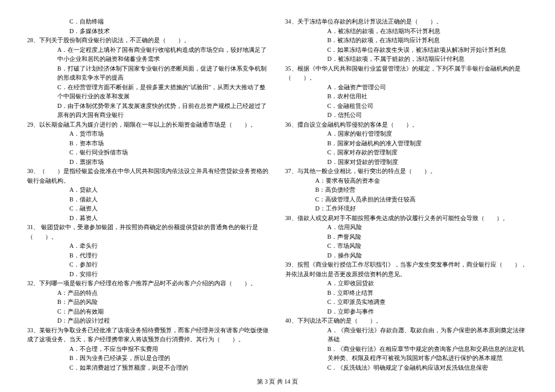 This screenshot has height=392, width=555. What do you see at coordinates (407, 59) in the screenshot?
I see `option-text: D．被冻结款项，不属于赃款的，冻结期应计付利息` at bounding box center [407, 59].